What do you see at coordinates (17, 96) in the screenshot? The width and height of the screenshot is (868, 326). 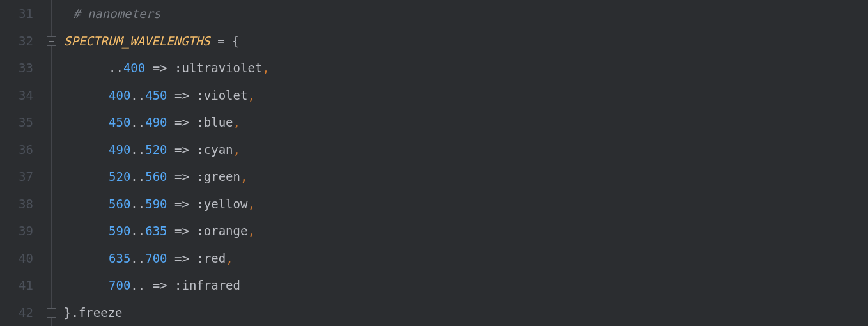 I see `line-number: 34` at bounding box center [17, 96].